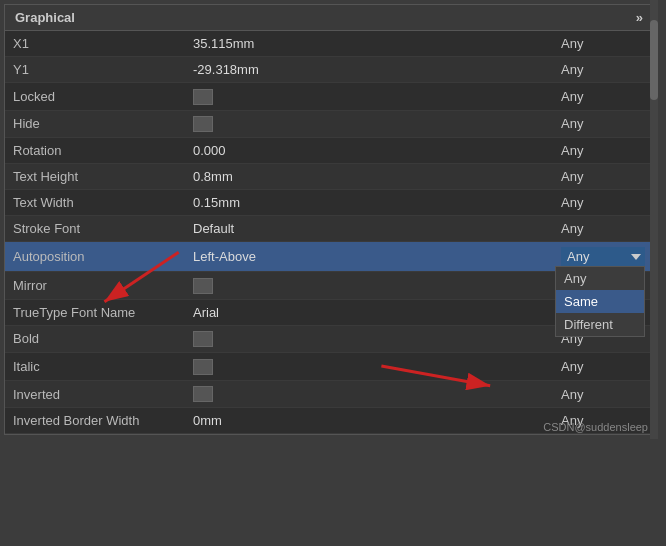  Describe the element at coordinates (603, 257) in the screenshot. I see `row-control: AnyAnySameDifferent` at that location.